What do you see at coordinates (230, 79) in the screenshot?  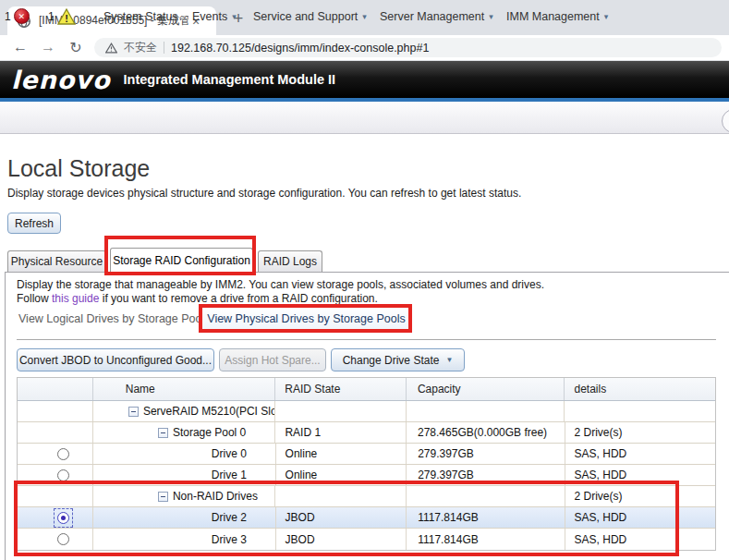 I see `product-title: Integrated Management Module II` at bounding box center [230, 79].